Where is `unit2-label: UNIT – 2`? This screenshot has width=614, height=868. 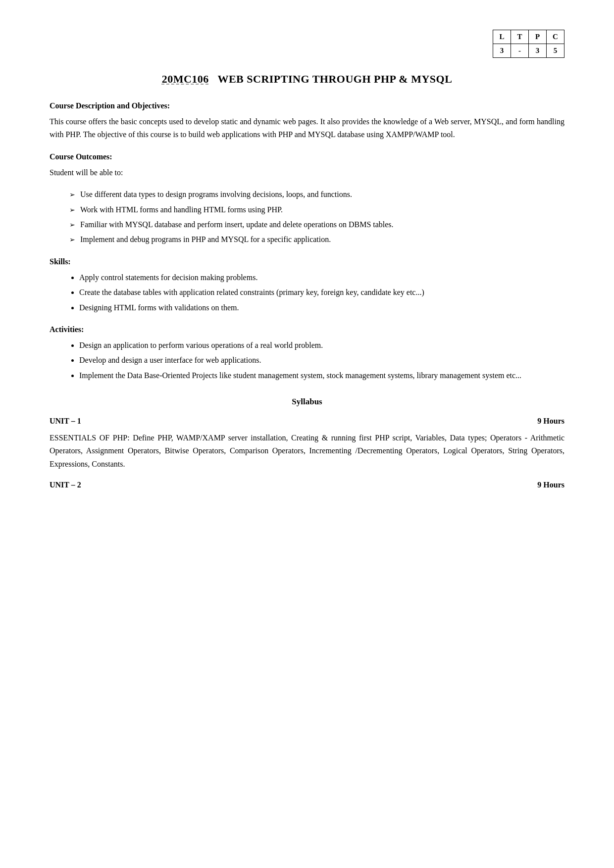
unit2-label: UNIT – 2 is located at coordinates (65, 485).